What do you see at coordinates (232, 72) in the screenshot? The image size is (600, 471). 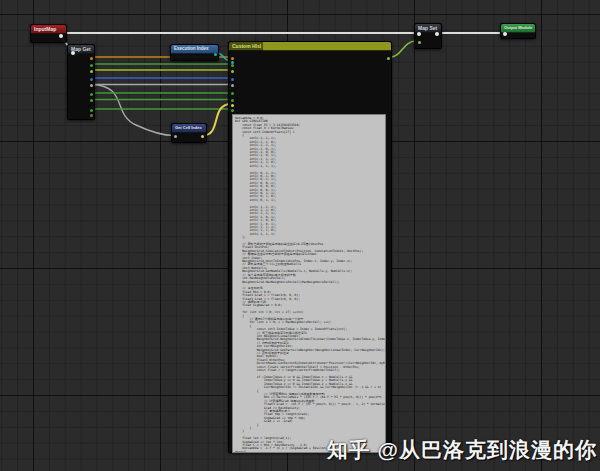 I see `input-pin-yellowgreen` at bounding box center [232, 72].